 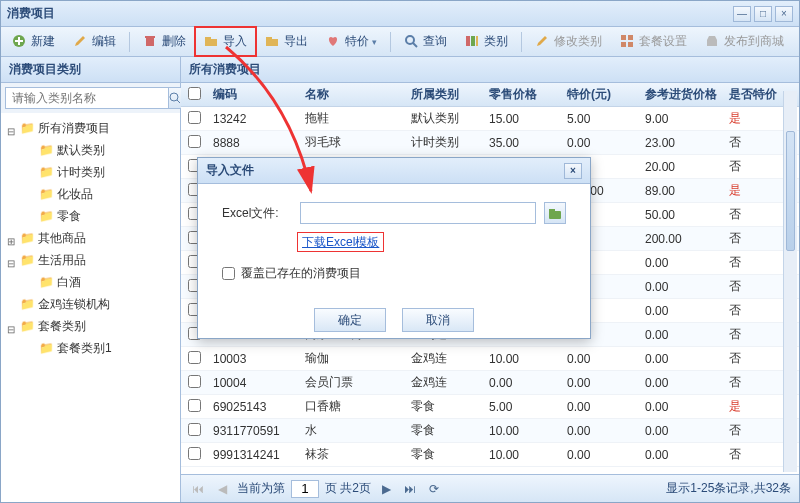 I want to click on select-all-checkbox, so click(x=194, y=94).